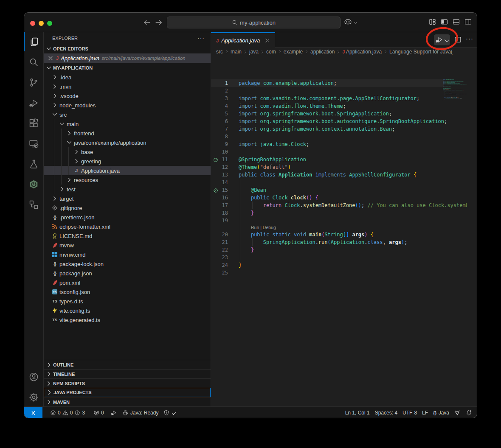 This screenshot has width=501, height=448. Describe the element at coordinates (127, 143) in the screenshot. I see `tree-item-java-com-example-application: java/com/example/application` at that location.